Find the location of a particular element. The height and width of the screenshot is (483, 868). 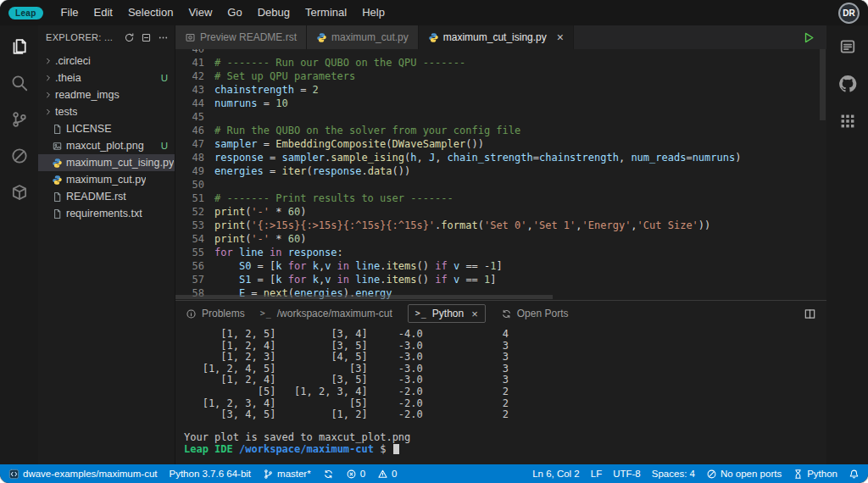

tree-item-label: maximum_cut.py is located at coordinates (106, 180).